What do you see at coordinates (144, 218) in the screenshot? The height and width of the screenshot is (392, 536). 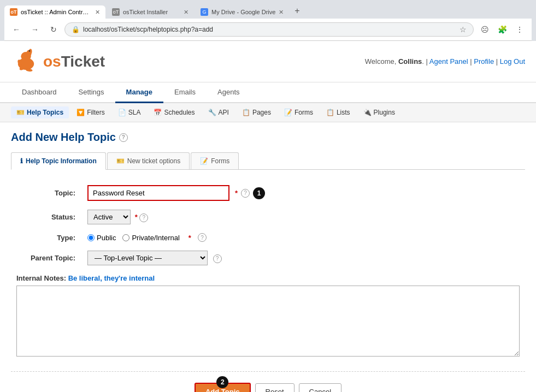 I see `status-help-icon: ?` at bounding box center [144, 218].